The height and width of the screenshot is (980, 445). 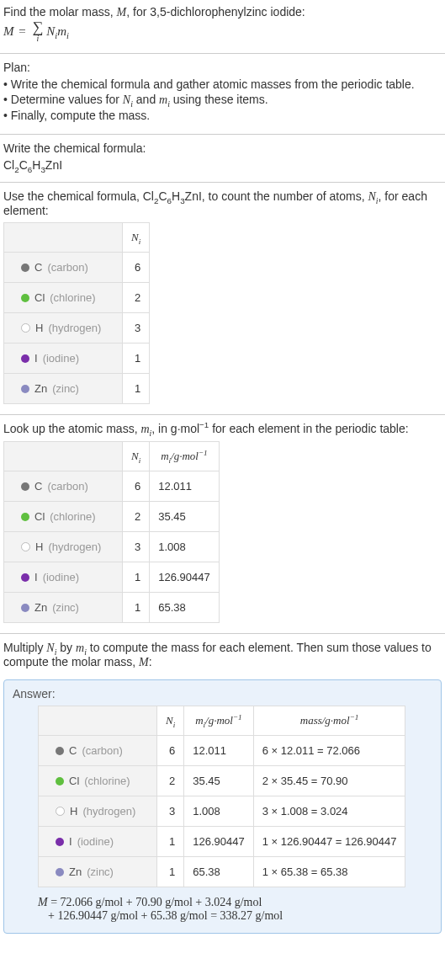 What do you see at coordinates (77, 328) in the screenshot?
I see `table-row: H (hydrogen)3` at bounding box center [77, 328].